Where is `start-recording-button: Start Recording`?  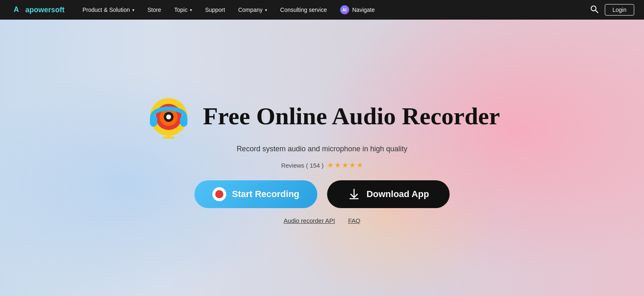 start-recording-button: Start Recording is located at coordinates (256, 194).